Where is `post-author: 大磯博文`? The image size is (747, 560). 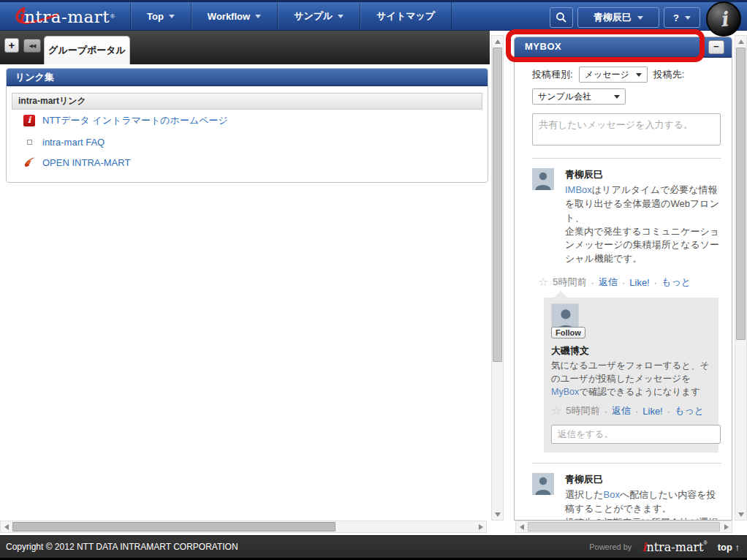
post-author: 大磯博文 is located at coordinates (632, 351).